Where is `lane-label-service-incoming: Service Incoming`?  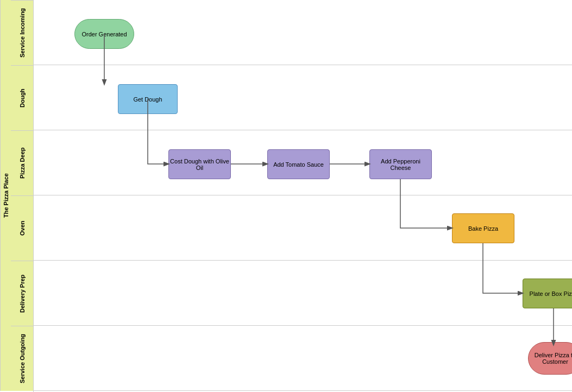 lane-label-service-incoming: Service Incoming is located at coordinates (22, 33).